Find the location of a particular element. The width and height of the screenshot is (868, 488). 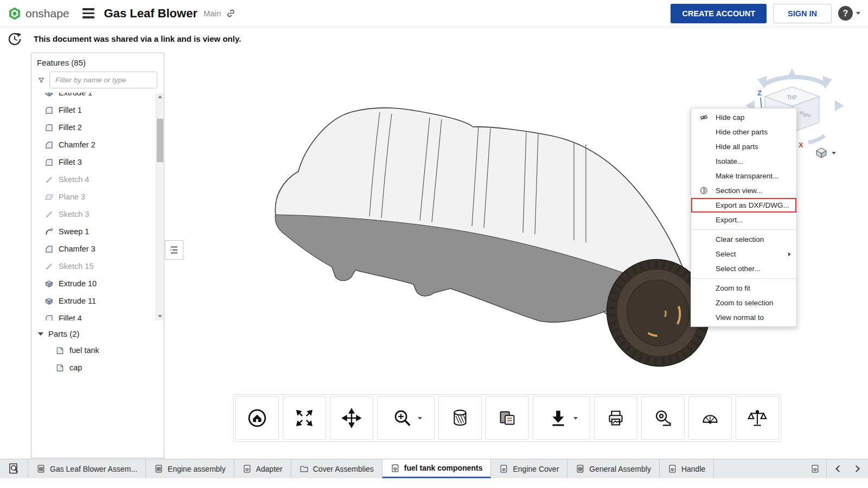

view-options-dropdown is located at coordinates (826, 153).